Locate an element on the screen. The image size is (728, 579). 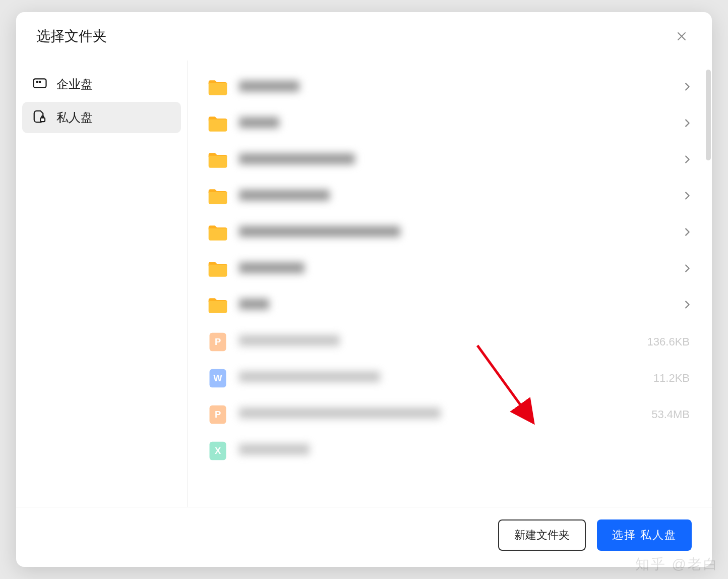
file-row: P136.6KB is located at coordinates (450, 342).